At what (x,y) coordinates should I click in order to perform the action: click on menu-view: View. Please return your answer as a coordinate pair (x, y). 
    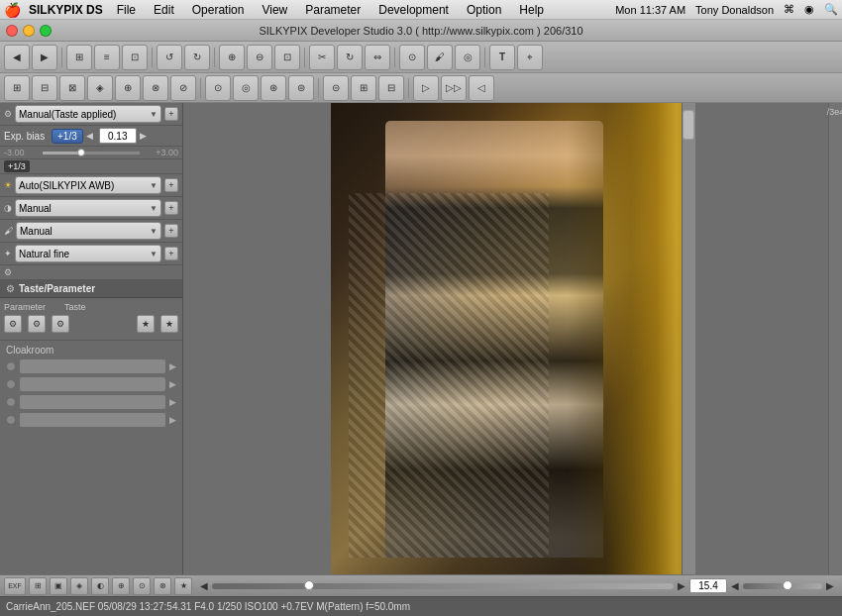
    Looking at the image, I should click on (274, 10).